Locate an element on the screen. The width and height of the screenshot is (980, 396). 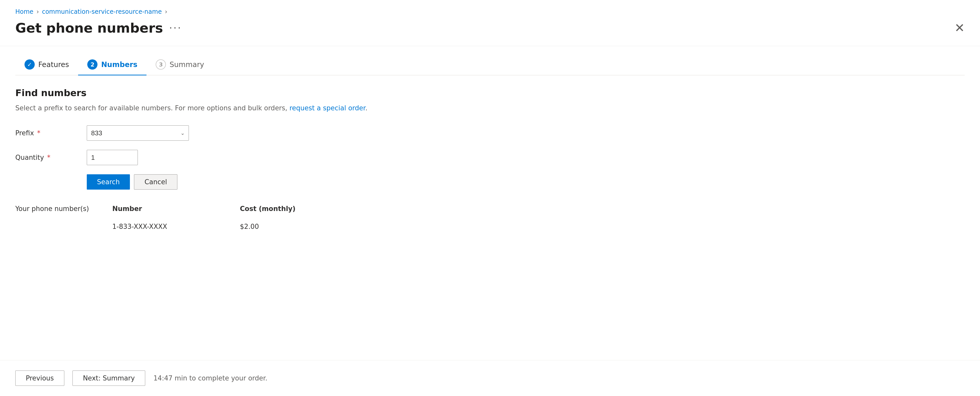
col-header-number: Number is located at coordinates (151, 209).